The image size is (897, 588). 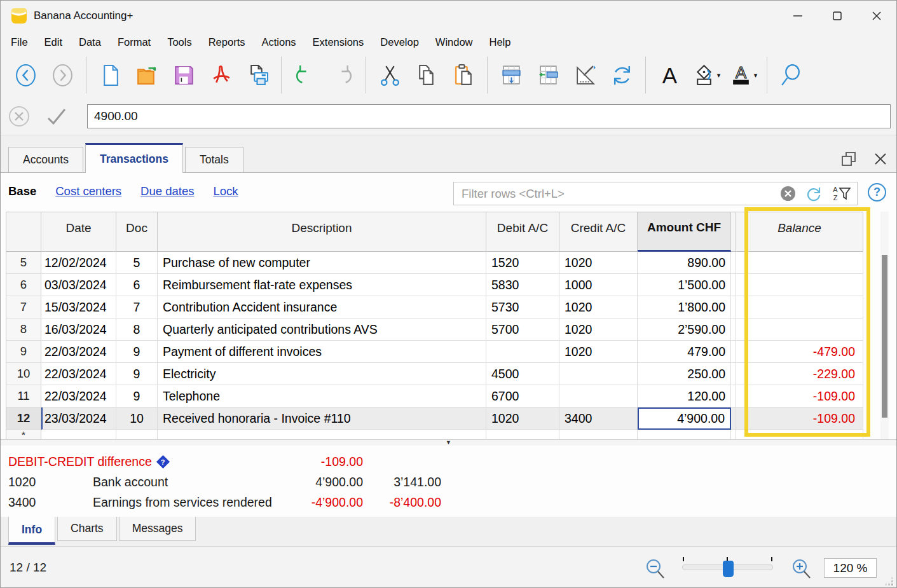 I want to click on cell-doc: 7, so click(x=137, y=308).